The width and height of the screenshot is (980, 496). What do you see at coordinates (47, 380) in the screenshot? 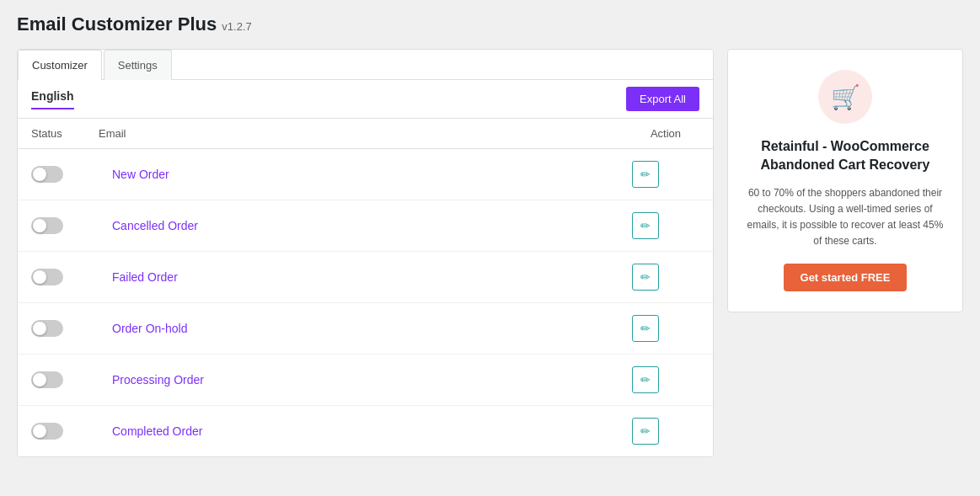
I see `toggle-processing-order` at bounding box center [47, 380].